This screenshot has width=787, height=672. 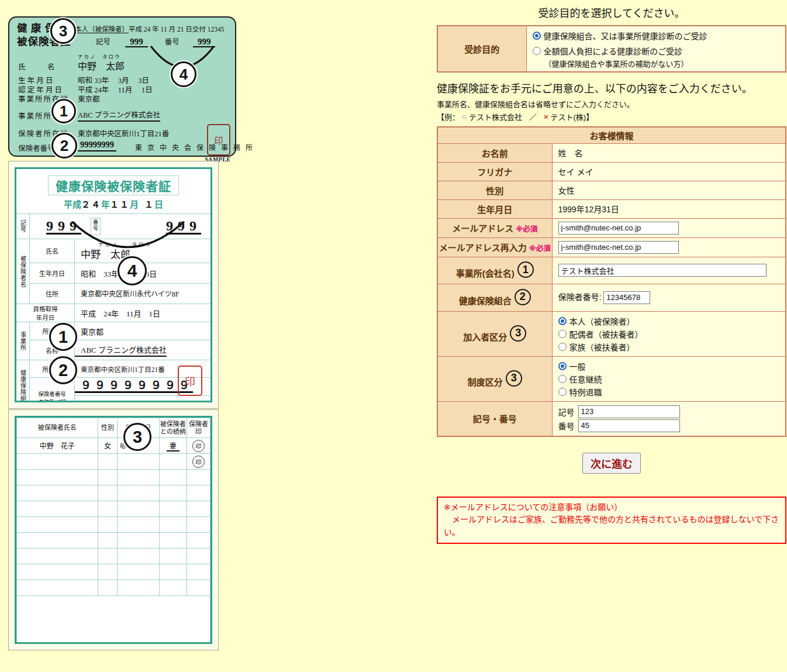 I want to click on symbol-input, so click(x=629, y=412).